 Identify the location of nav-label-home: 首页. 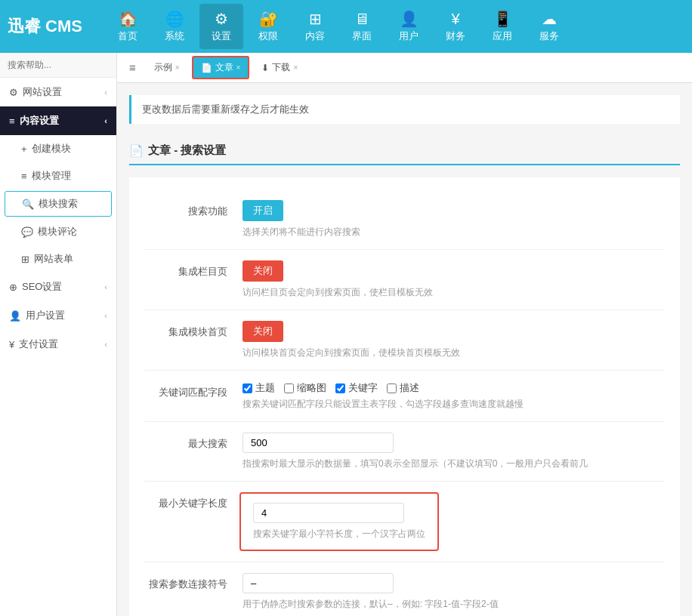
(128, 36).